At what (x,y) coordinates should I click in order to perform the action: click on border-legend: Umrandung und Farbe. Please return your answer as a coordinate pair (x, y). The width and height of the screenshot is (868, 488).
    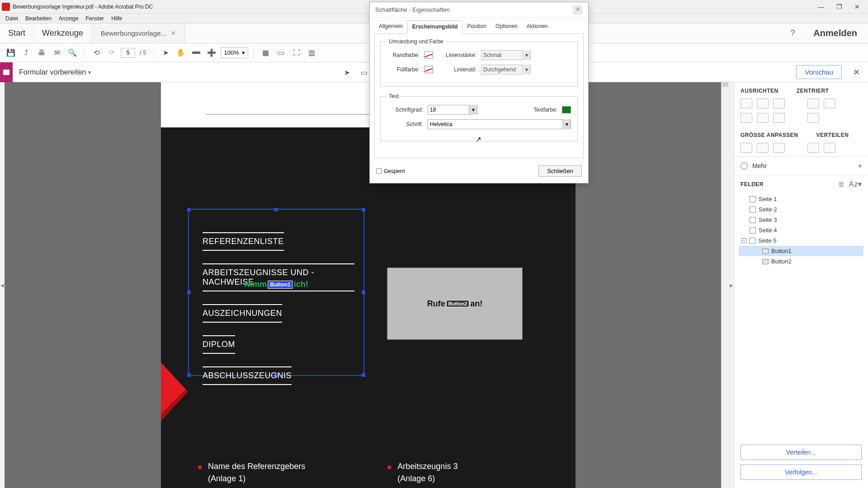
    Looking at the image, I should click on (416, 42).